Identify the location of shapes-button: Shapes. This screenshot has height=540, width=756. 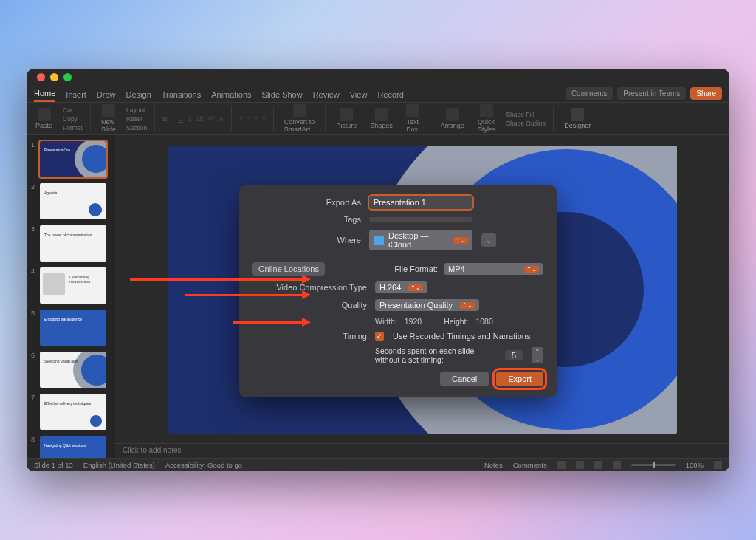
(381, 118).